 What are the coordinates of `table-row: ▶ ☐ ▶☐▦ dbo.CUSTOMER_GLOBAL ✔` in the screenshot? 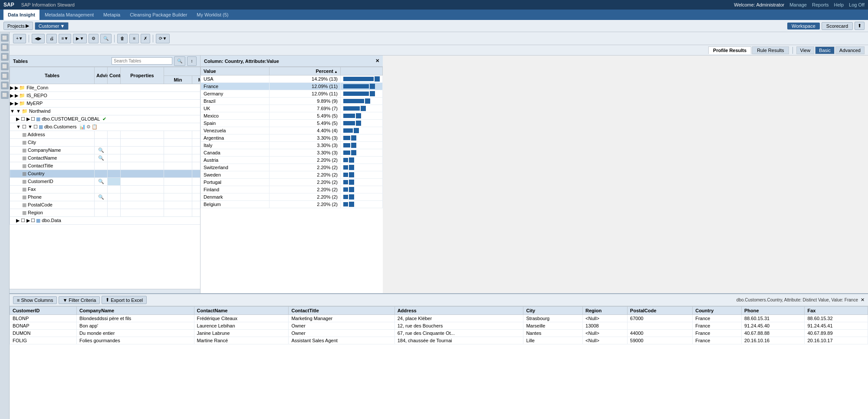 It's located at (105, 119).